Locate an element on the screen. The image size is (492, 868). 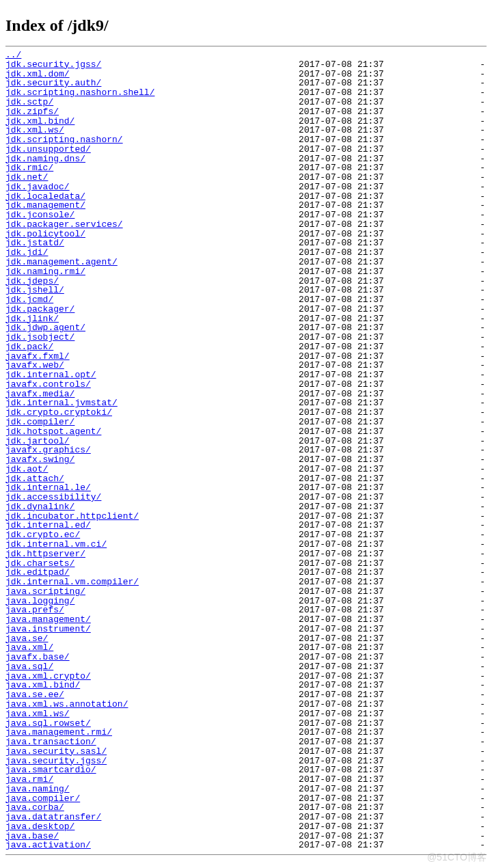
directory-link: jdk.xml.dom/ is located at coordinates (38, 74).